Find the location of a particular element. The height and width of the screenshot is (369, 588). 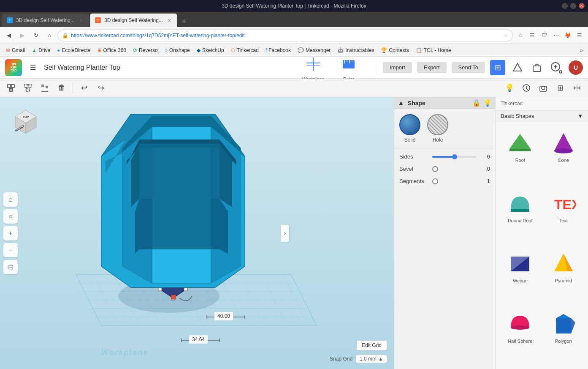

bevel-radio is located at coordinates (435, 169).